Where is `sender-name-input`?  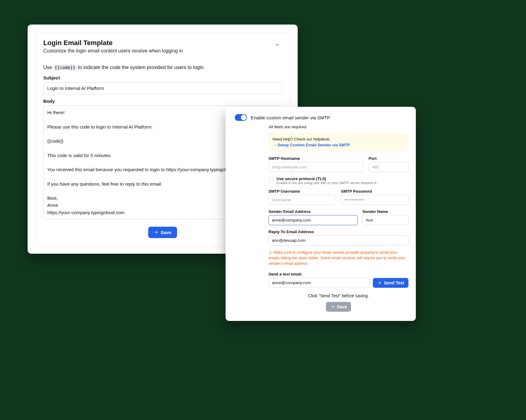
sender-name-input is located at coordinates (385, 220).